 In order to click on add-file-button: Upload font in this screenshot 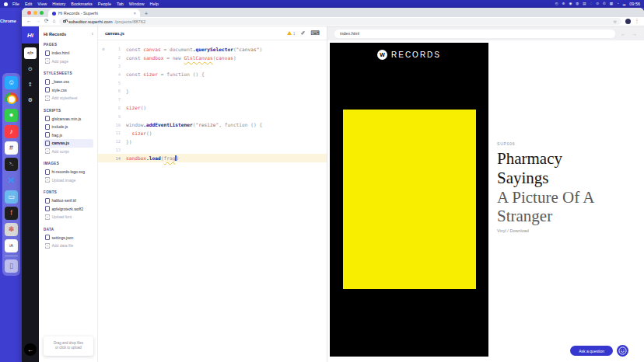, I will do `click(68, 218)`.